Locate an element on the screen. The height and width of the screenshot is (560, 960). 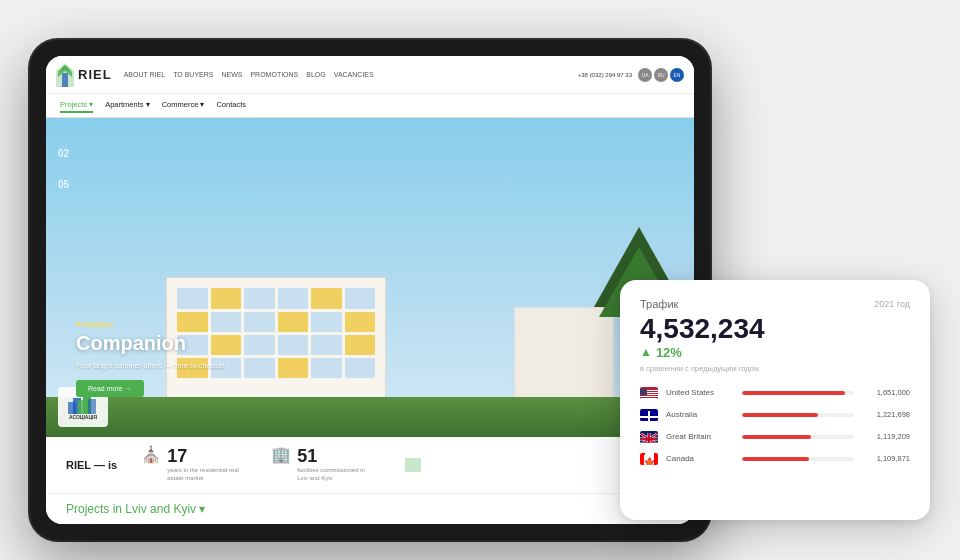
traffic-card: Трафик 2021 год 4,532,234 ▲ 12% в сравне… is located at coordinates (775, 400).